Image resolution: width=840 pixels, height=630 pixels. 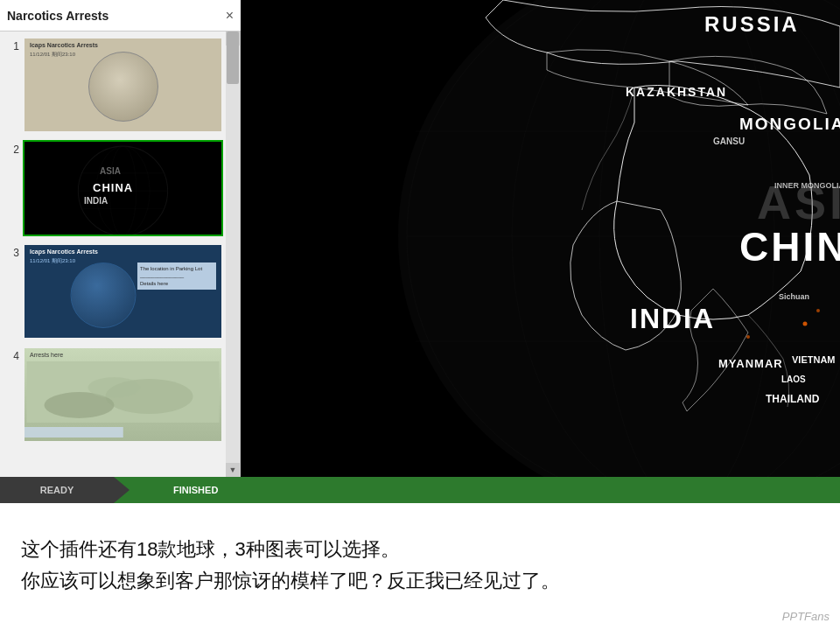 I want to click on scroll-down-button: ▼, so click(x=233, y=470).